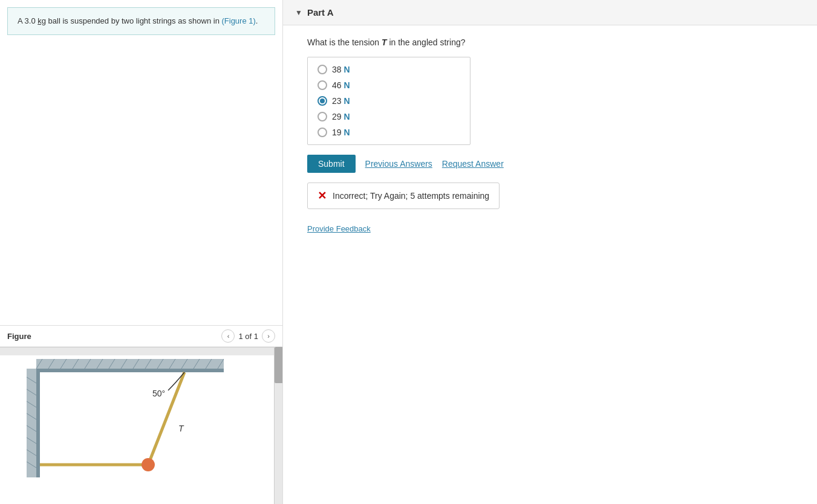 This screenshot has width=817, height=504. I want to click on option-label-1: 38 N, so click(341, 69).